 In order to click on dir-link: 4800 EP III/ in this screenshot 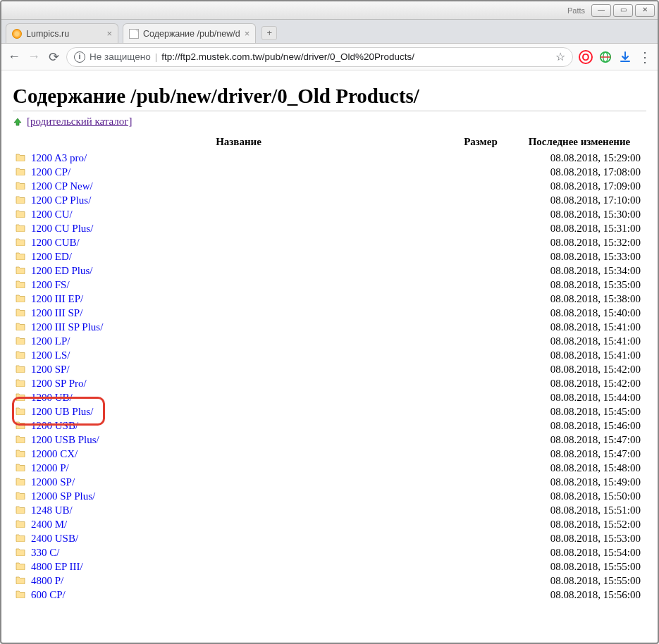, I will do `click(57, 566)`.